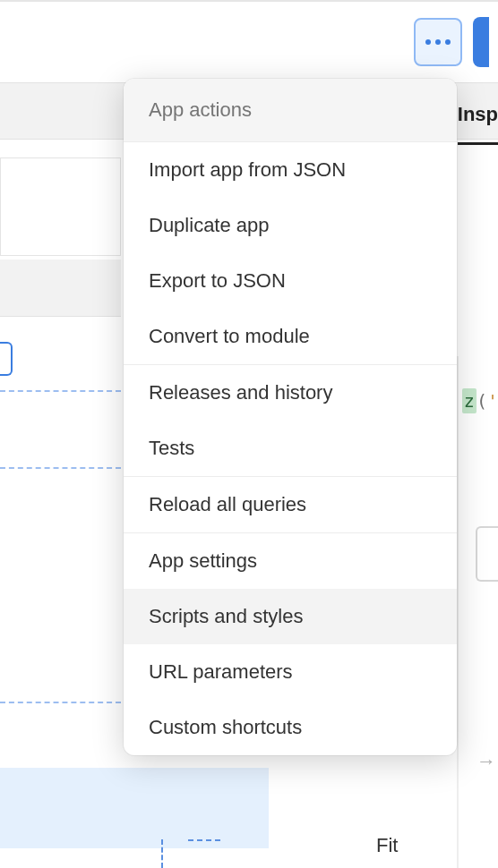 This screenshot has height=868, width=498. Describe the element at coordinates (480, 401) in the screenshot. I see `code-snippet: z('` at that location.